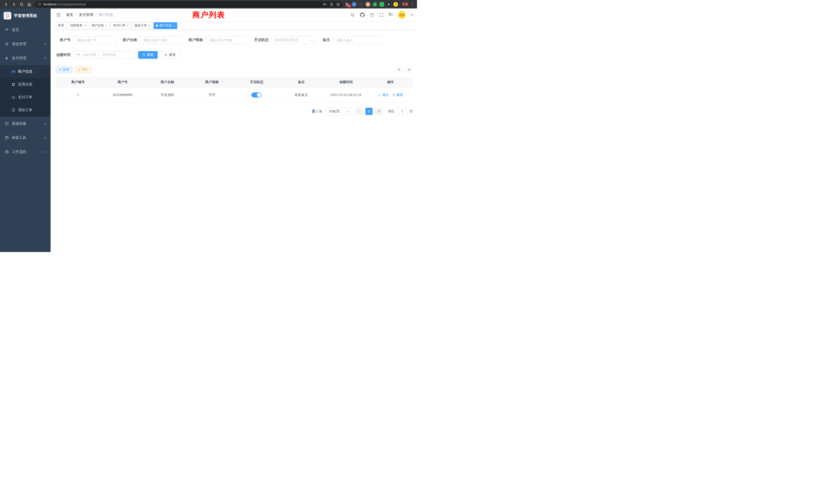 This screenshot has width=834, height=504. Describe the element at coordinates (402, 15) in the screenshot. I see `user-avatar` at that location.